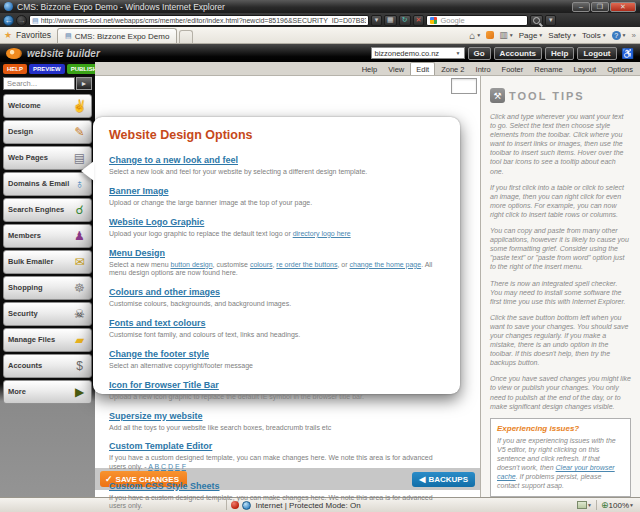  I want to click on search-button, so click(536, 20).